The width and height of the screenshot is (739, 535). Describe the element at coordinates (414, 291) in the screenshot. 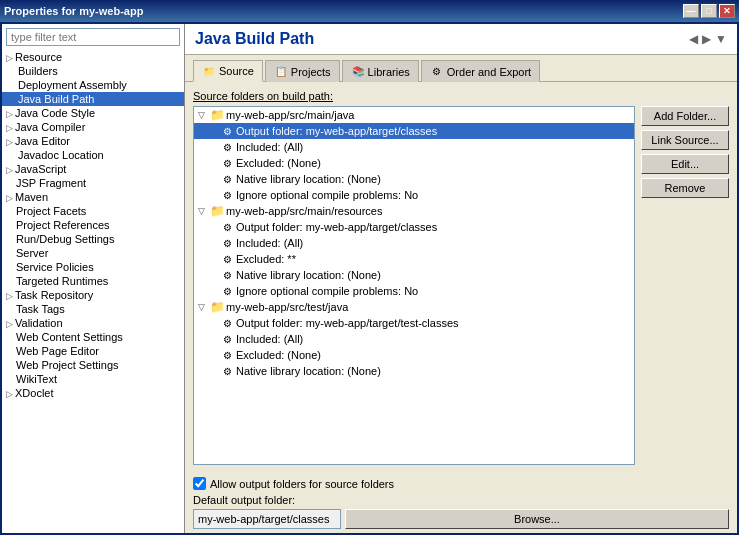

I see `tree-item-ignore-resources: ⚙Ignore optional compile problems: No` at that location.